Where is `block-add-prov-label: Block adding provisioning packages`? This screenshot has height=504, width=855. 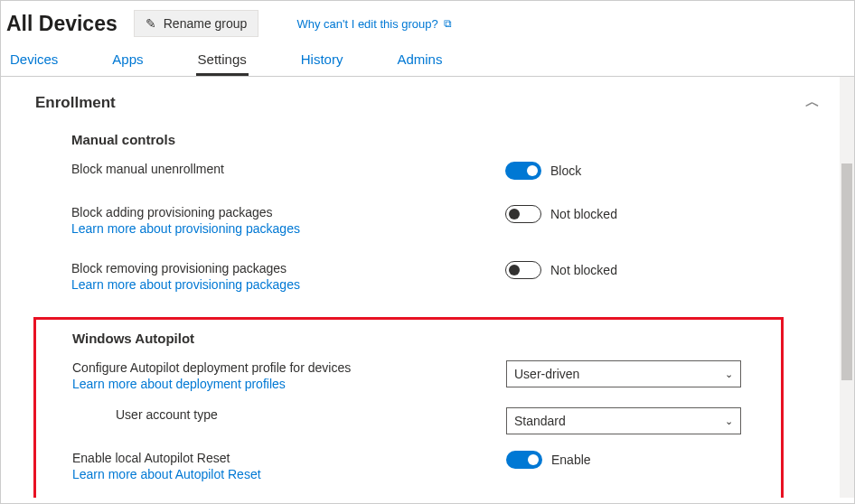 block-add-prov-label: Block adding provisioning packages is located at coordinates (288, 212).